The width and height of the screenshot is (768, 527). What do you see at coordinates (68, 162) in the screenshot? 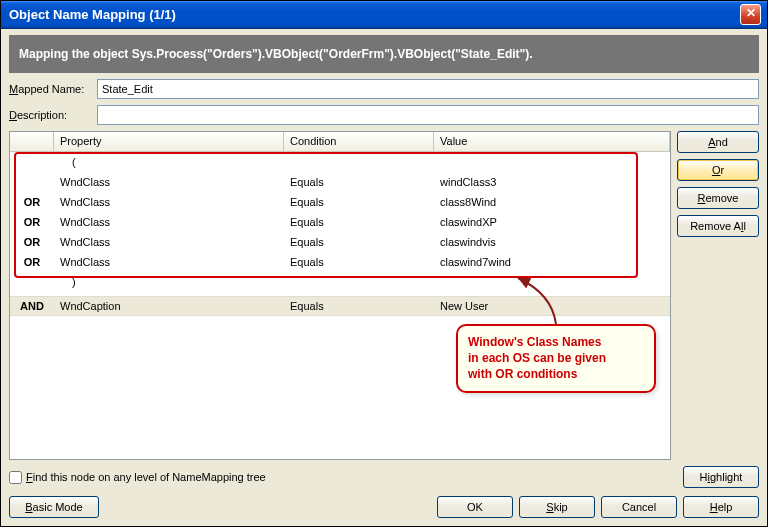
I see `open-paren: (` at bounding box center [68, 162].